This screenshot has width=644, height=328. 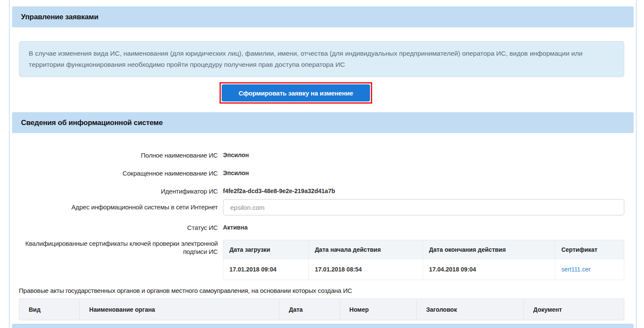 I want to click on info-alert: В случае изменения вида ИС, наименования…, so click(x=322, y=59).